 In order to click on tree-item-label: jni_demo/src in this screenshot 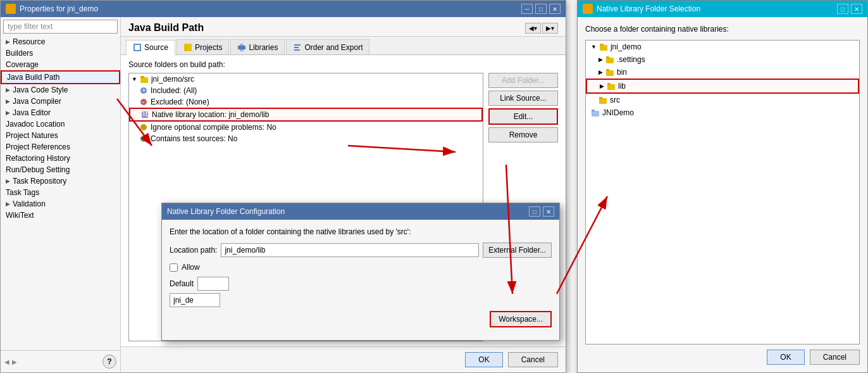, I will do `click(173, 79)`.